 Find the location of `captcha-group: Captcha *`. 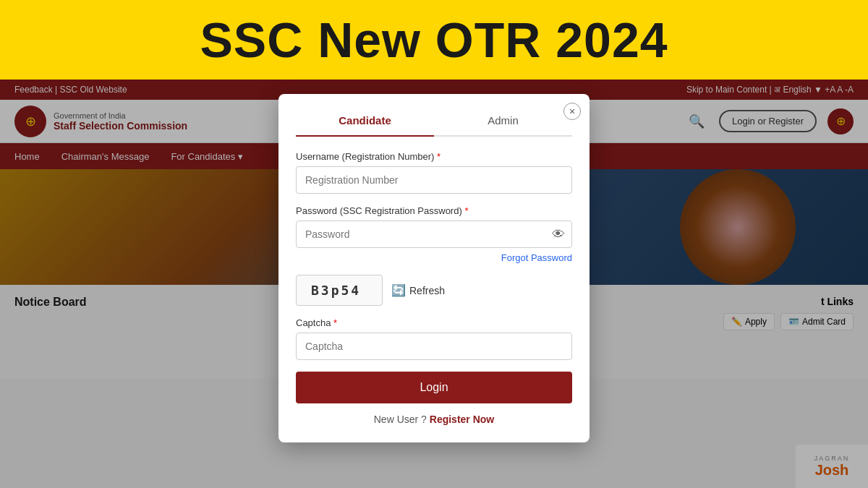

captcha-group: Captcha * is located at coordinates (434, 338).